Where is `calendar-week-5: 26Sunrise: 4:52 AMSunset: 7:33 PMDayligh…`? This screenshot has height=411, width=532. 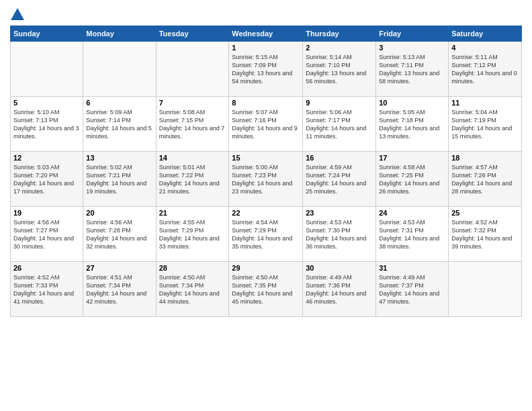 calendar-week-5: 26Sunrise: 4:52 AMSunset: 7:33 PMDayligh… is located at coordinates (266, 289).